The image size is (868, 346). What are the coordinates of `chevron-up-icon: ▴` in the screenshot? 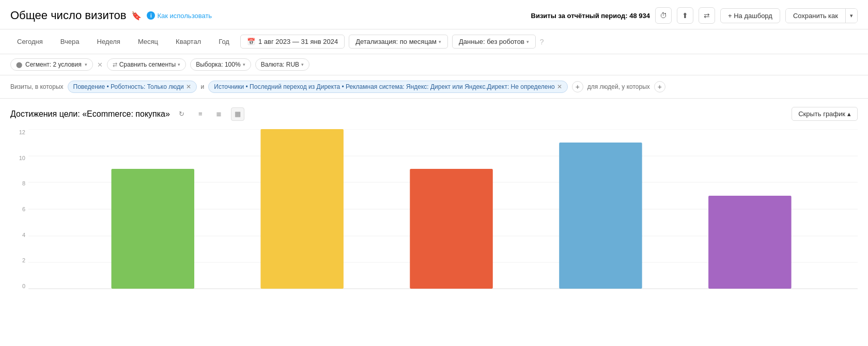 It's located at (849, 114).